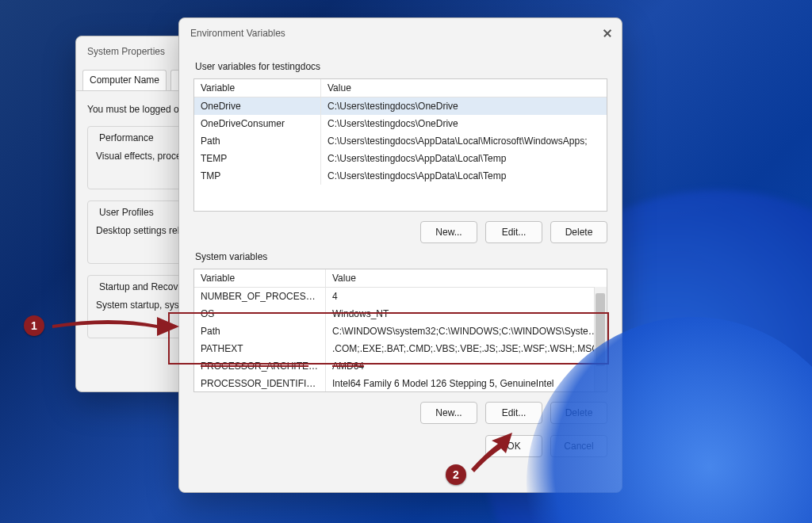  What do you see at coordinates (400, 413) in the screenshot?
I see `system-vars-buttons: New... Edit... Delete` at bounding box center [400, 413].